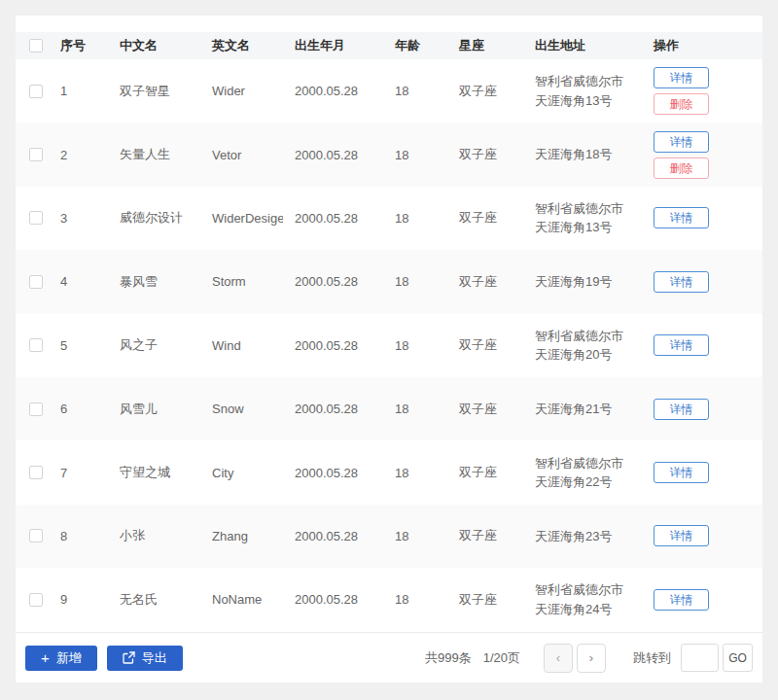  Describe the element at coordinates (702, 46) in the screenshot. I see `column-header-ops: 操作` at that location.